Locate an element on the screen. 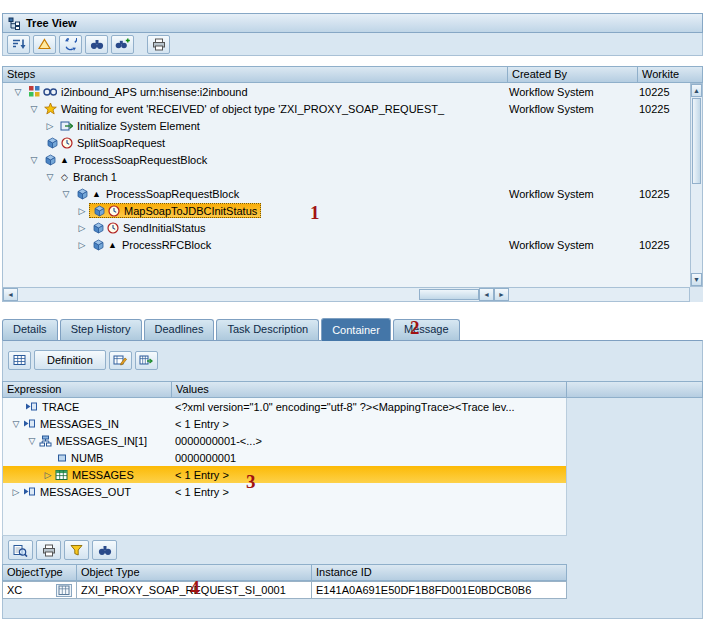 This screenshot has width=705, height=619. tab-label: Deadlines is located at coordinates (180, 329).